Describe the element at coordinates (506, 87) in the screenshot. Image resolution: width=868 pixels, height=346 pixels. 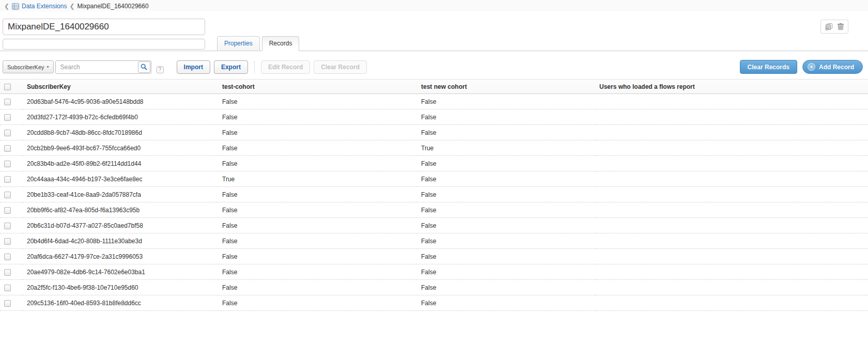
I see `column-header-test-new-cohort: test new cohort` at that location.